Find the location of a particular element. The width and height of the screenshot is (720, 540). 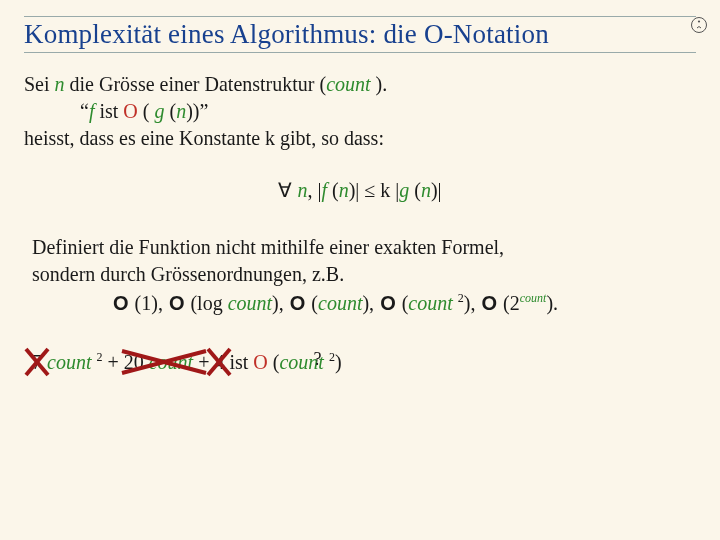

var-count: count? is located at coordinates (301, 362).